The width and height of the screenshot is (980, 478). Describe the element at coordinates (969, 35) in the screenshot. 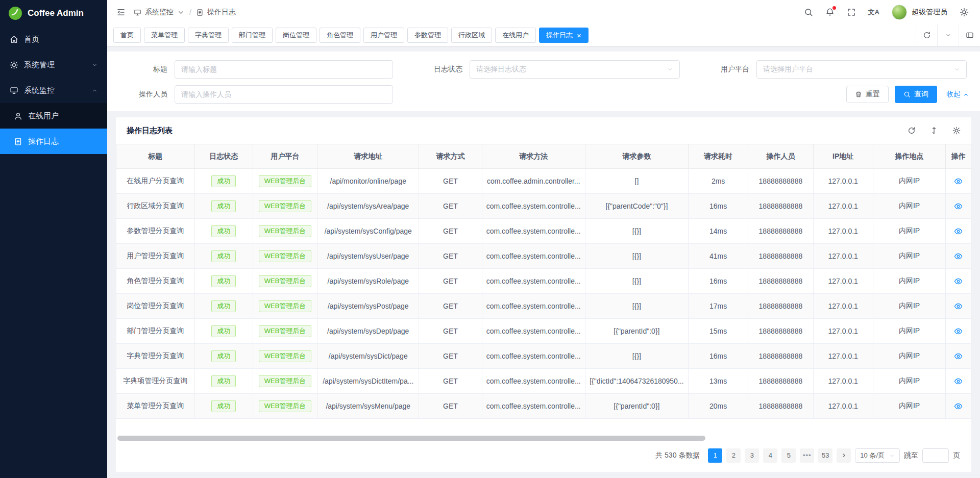

I see `layout-toggle-button` at that location.